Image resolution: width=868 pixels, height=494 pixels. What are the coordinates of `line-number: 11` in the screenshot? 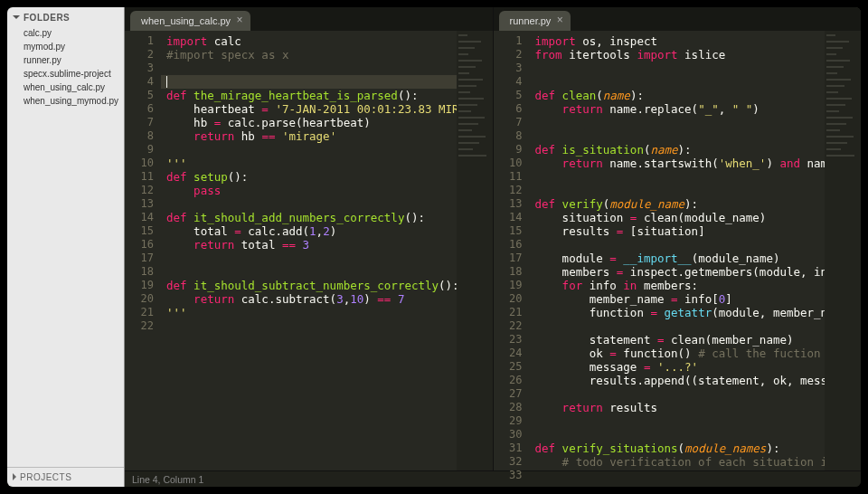 It's located at (143, 177).